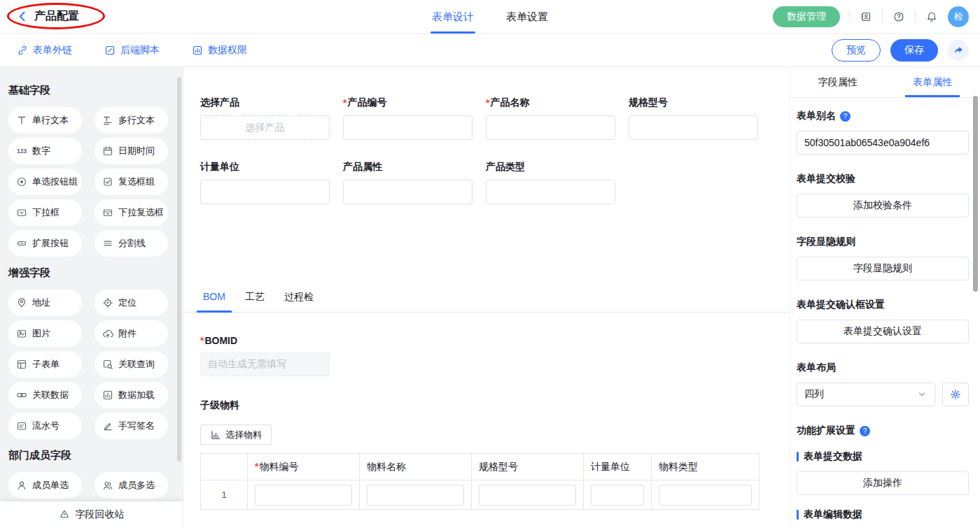 The width and height of the screenshot is (980, 528). What do you see at coordinates (108, 334) in the screenshot?
I see `attachment-icon` at bounding box center [108, 334].